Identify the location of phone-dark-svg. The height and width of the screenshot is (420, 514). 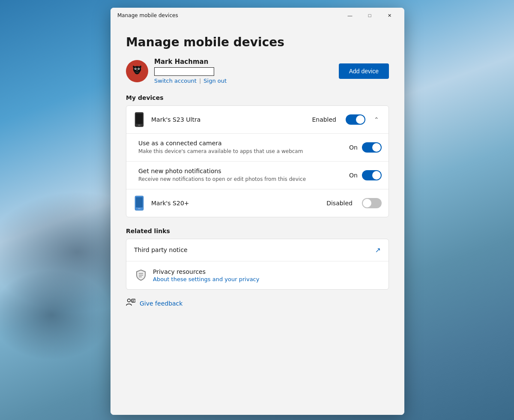
(139, 120).